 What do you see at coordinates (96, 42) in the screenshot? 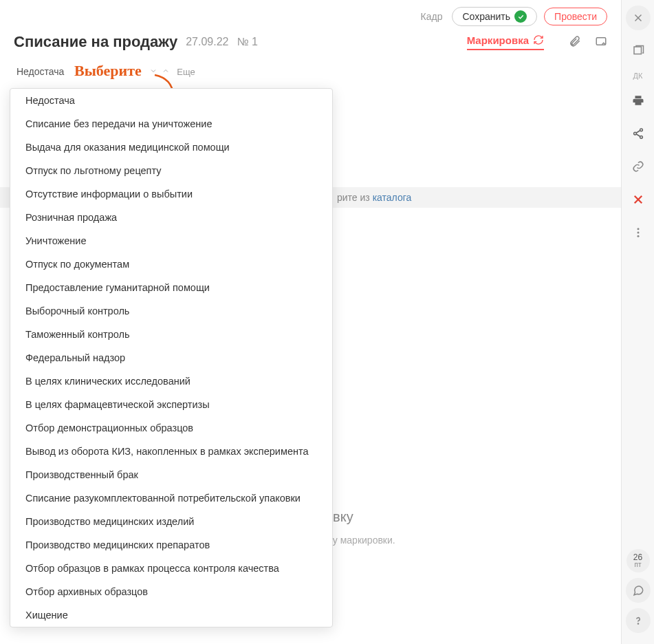
I see `page-title: Списание на продажу` at bounding box center [96, 42].